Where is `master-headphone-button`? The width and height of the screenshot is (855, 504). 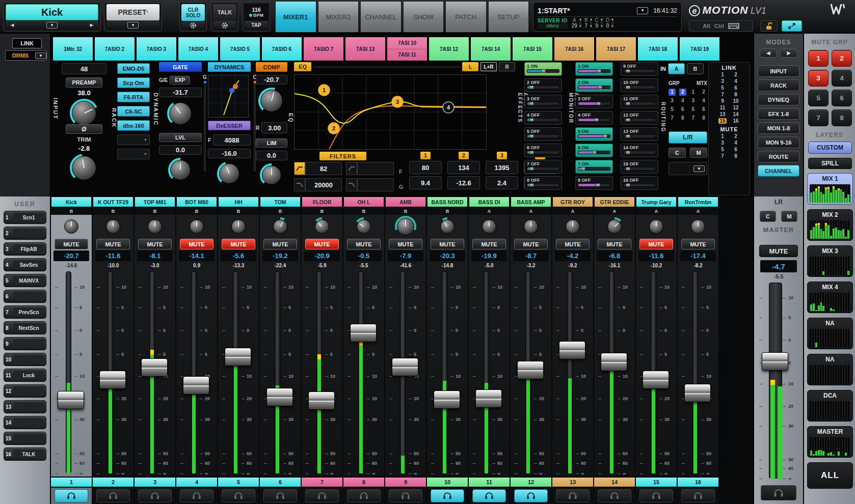 master-headphone-button is located at coordinates (779, 493).